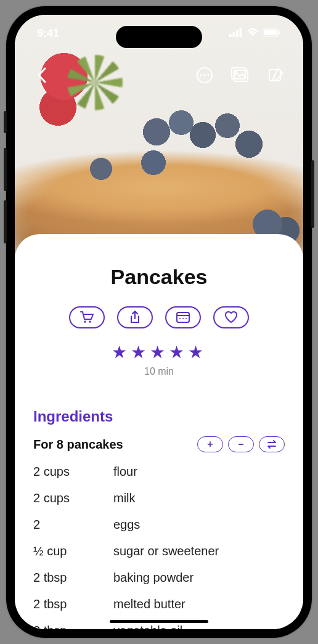 This screenshot has height=644, width=318. I want to click on action-buttons, so click(159, 317).